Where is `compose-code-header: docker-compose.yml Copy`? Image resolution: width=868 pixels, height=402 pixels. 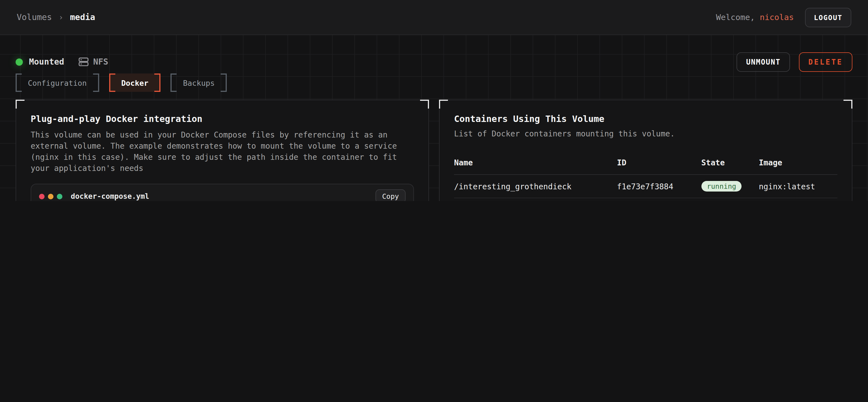 compose-code-header: docker-compose.yml Copy is located at coordinates (222, 193).